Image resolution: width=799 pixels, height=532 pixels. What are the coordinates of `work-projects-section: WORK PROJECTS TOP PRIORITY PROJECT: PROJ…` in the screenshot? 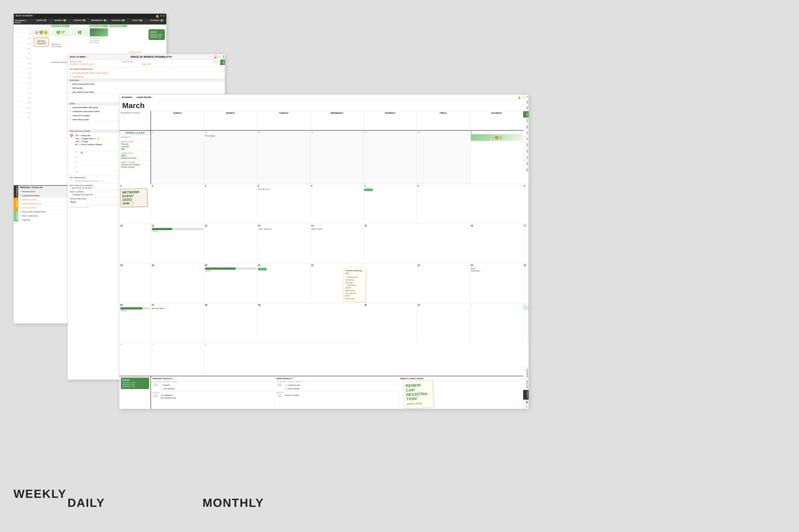 It's located at (337, 393).